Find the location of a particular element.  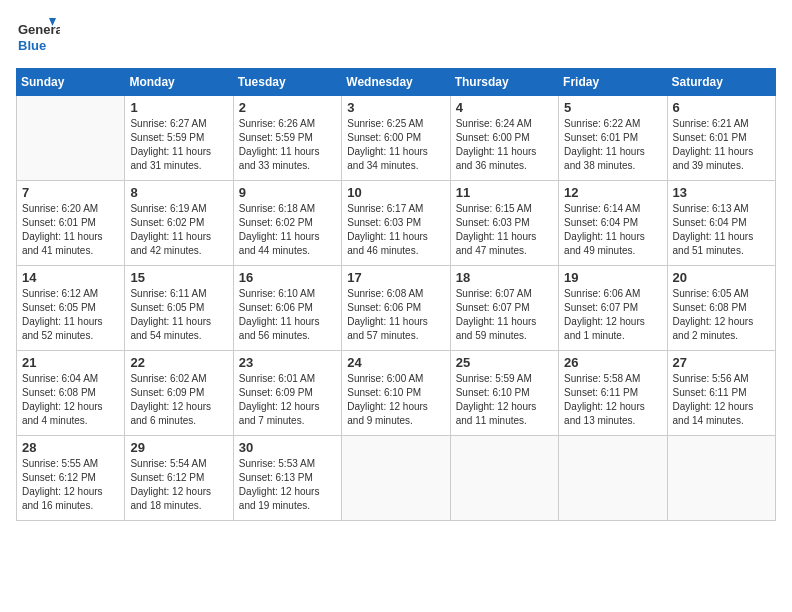

calendar-cell: 23Sunrise: 6:01 AMSunset: 6:09 PMDayligh… is located at coordinates (287, 394).